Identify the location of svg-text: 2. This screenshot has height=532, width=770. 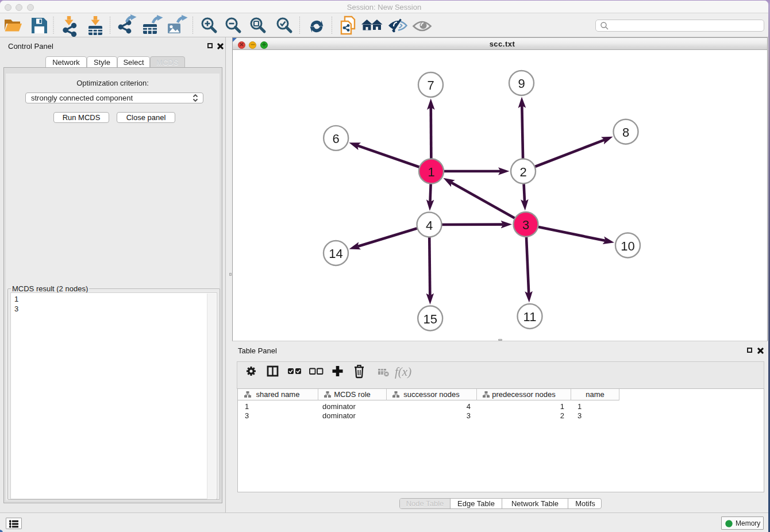
(523, 172).